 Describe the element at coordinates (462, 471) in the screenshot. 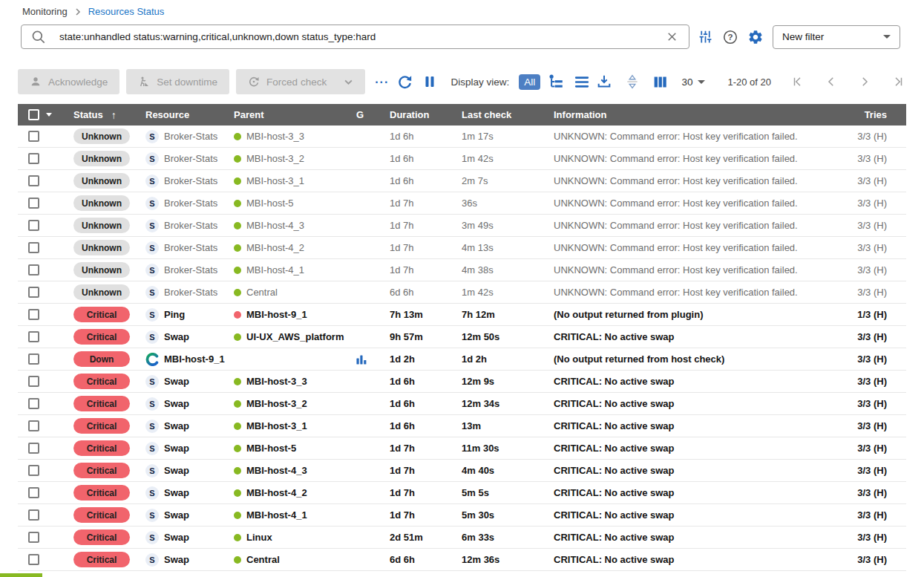

I see `table-row: CriticalSSwapMBI-host-4_31d 7h4m 40sCRIT…` at that location.